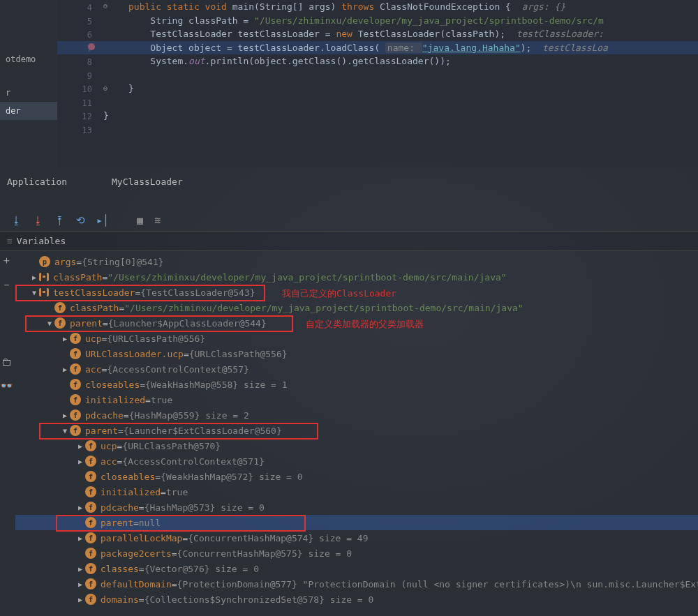 The width and height of the screenshot is (698, 616). I want to click on glasses-icon: 👓, so click(7, 386).